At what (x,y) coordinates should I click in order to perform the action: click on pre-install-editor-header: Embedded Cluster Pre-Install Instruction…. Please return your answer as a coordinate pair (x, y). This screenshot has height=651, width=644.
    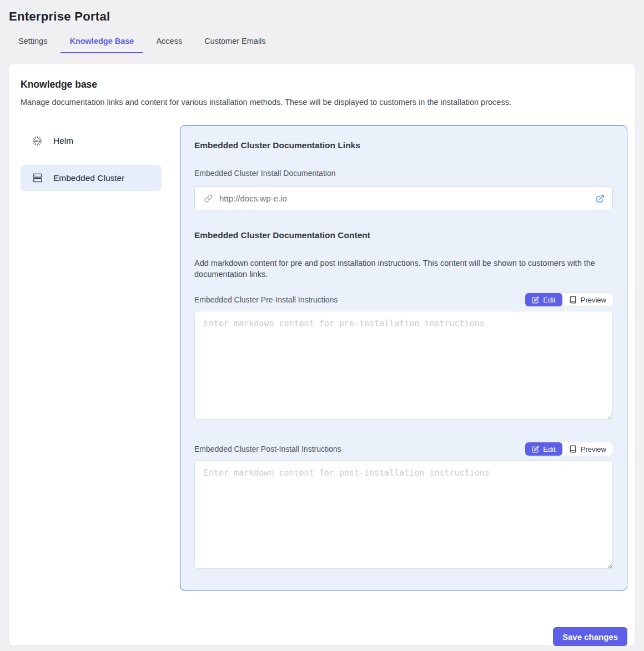
    Looking at the image, I should click on (404, 300).